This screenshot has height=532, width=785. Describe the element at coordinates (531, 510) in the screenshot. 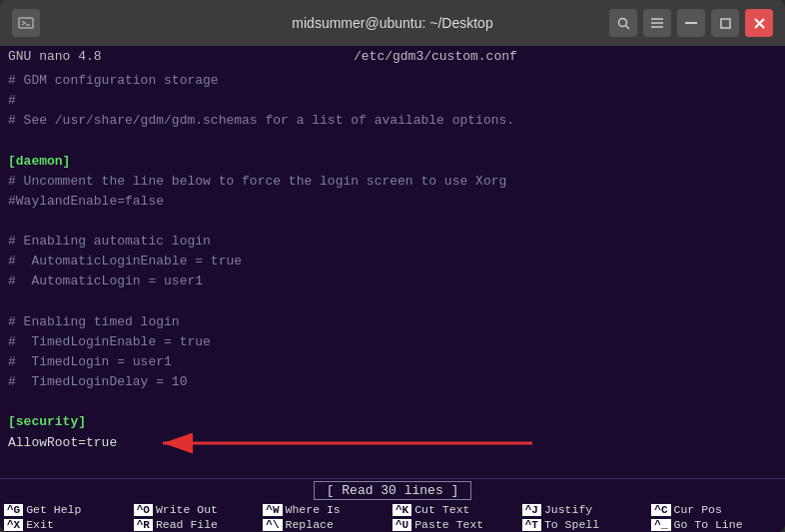

I see `shortcut-key-J: ^J` at that location.